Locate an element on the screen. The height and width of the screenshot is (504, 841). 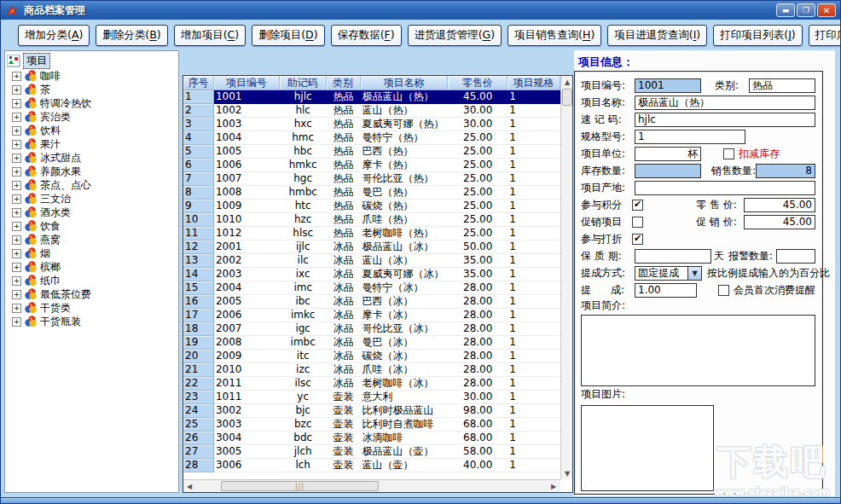
table-cell: 1008 is located at coordinates (247, 193).